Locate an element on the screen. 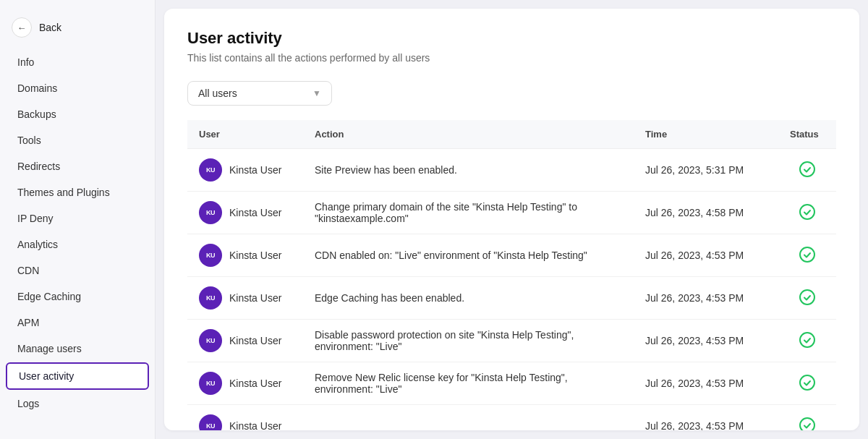  cell-action: Edge Caching has been enabled. is located at coordinates (469, 298).